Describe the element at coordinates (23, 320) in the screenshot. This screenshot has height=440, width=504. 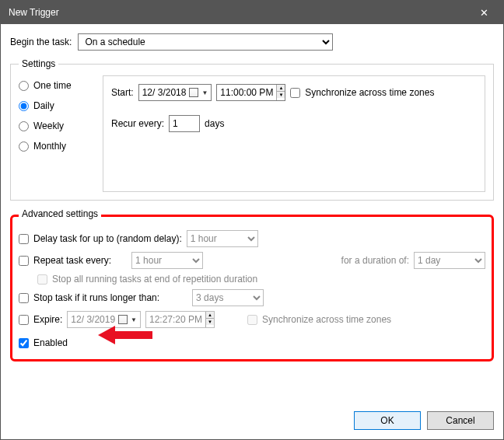
I see `expire-checkbox` at that location.